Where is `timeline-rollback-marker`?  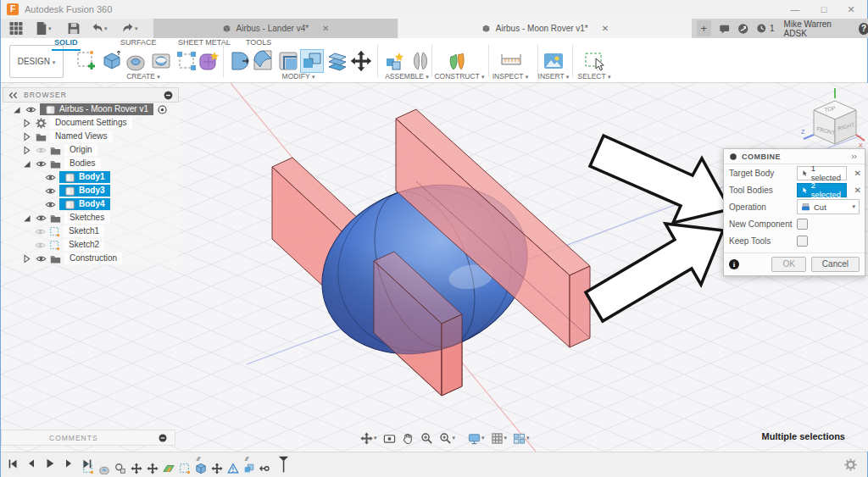
timeline-rollback-marker is located at coordinates (265, 469).